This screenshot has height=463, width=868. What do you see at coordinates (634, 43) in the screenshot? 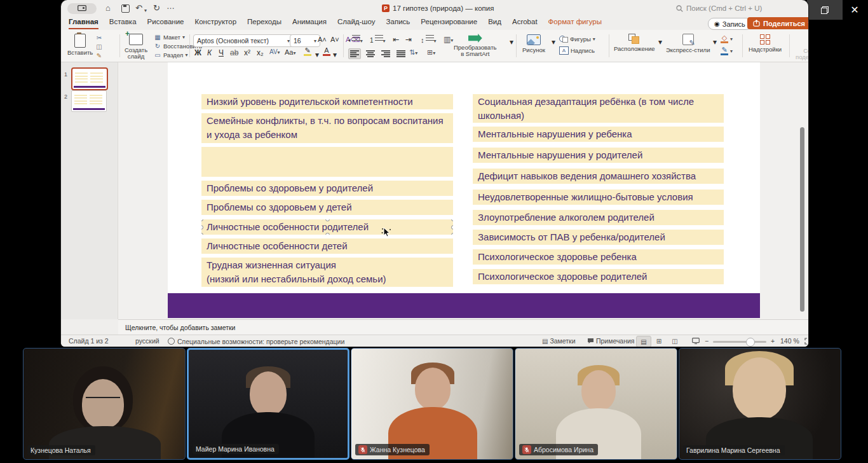
I see `arrange-button: Расположение` at bounding box center [634, 43].